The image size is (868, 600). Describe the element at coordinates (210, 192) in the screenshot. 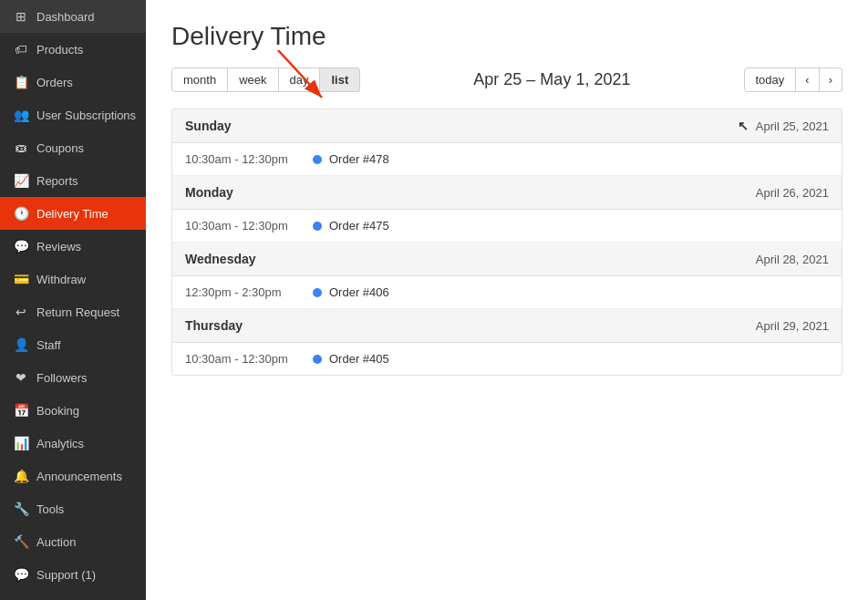

I see `day-name: Monday` at that location.